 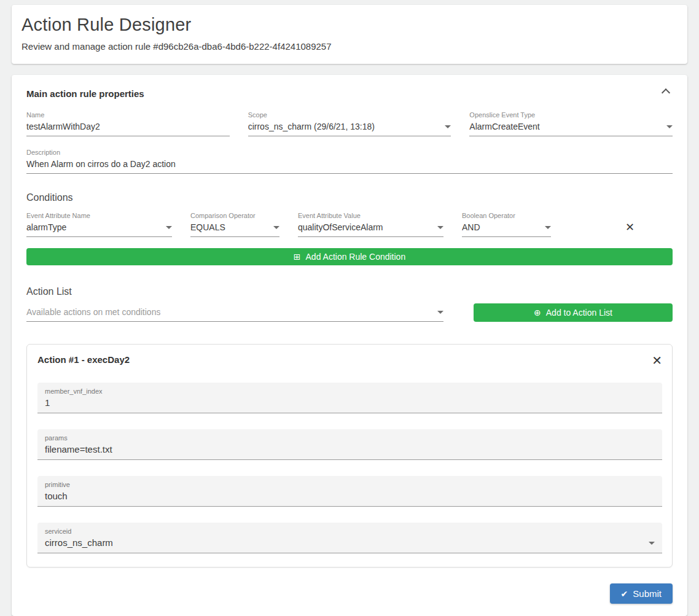 I want to click on description-label: Description, so click(x=350, y=152).